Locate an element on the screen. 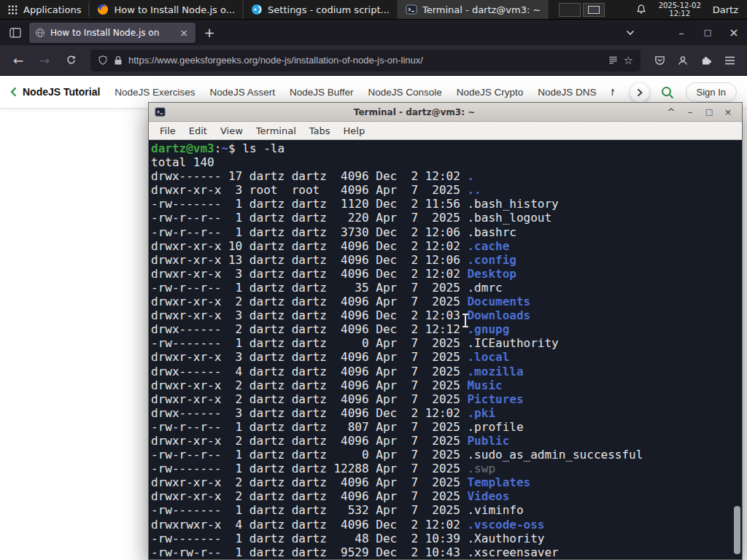  tab-favicon-globe-icon is located at coordinates (40, 33).